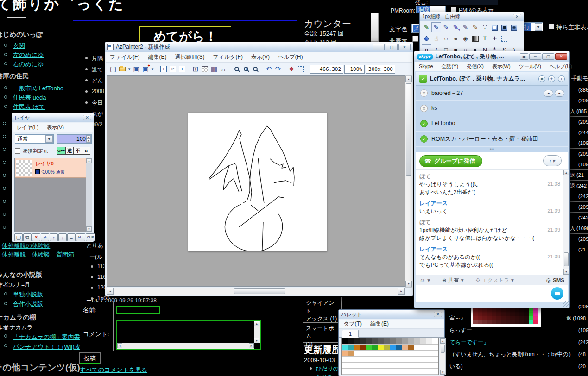 This screenshot has height=376, width=588. I want to click on sidebar-link: 体外離脱 体験談、質問箱, so click(40, 255).